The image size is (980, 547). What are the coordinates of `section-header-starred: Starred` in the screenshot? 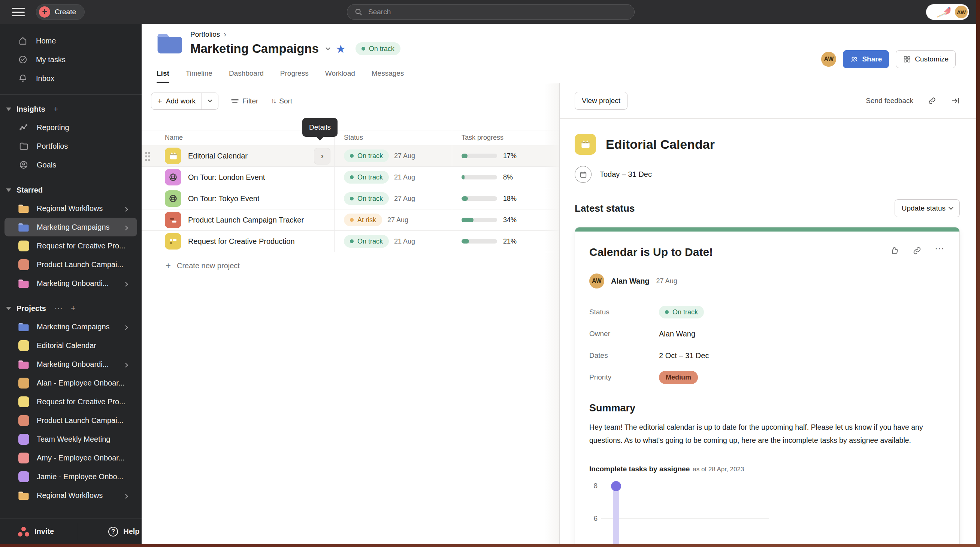 It's located at (71, 190).